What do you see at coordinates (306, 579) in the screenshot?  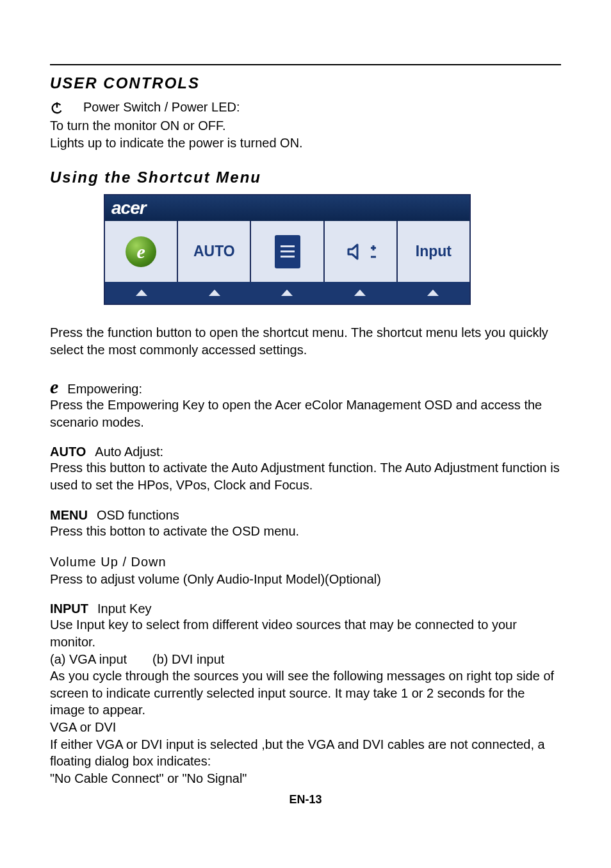 I see `volume-body: Press to adjust volume (Only Audio-Input…` at bounding box center [306, 579].